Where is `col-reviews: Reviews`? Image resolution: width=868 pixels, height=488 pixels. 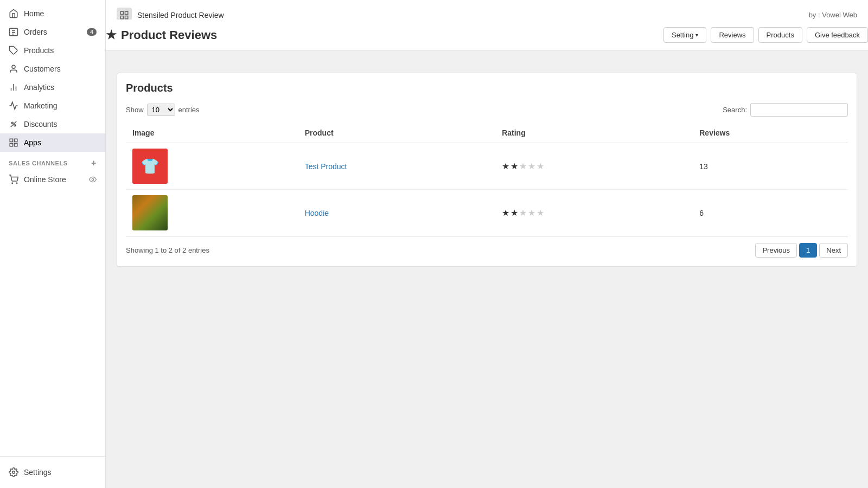 col-reviews: Reviews is located at coordinates (770, 133).